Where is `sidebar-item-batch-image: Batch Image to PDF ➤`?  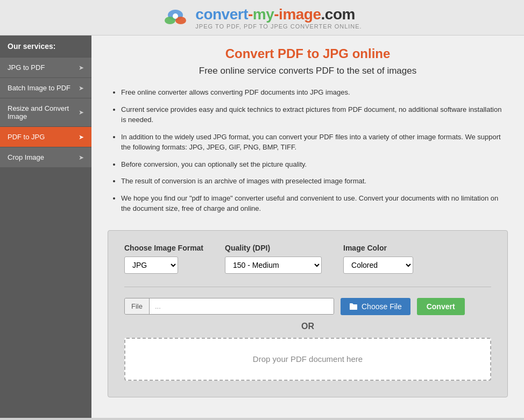 sidebar-item-batch-image: Batch Image to PDF ➤ is located at coordinates (46, 88).